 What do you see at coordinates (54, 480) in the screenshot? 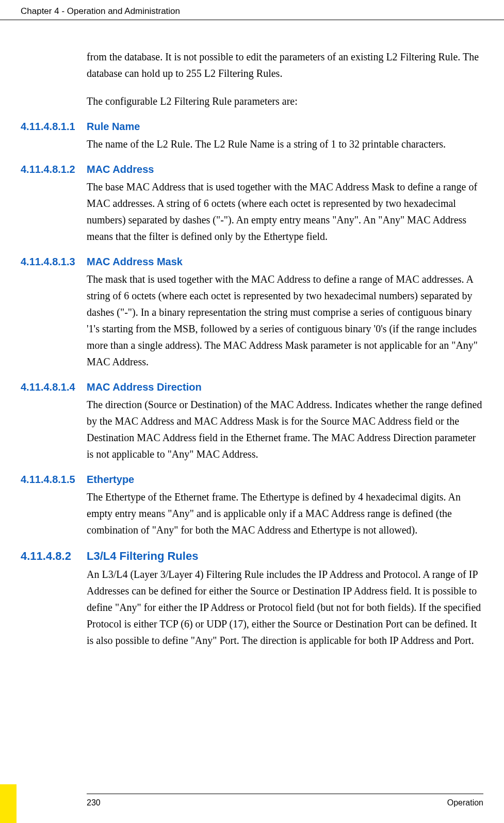
I see `section-number: 4.11.4.8.1.5` at bounding box center [54, 480].